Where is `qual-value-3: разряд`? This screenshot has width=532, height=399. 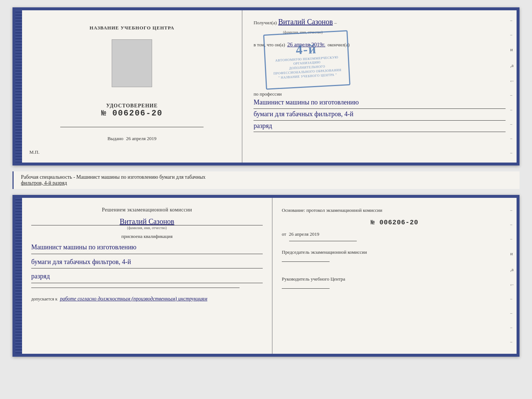
qual-value-3: разряд is located at coordinates (147, 277).